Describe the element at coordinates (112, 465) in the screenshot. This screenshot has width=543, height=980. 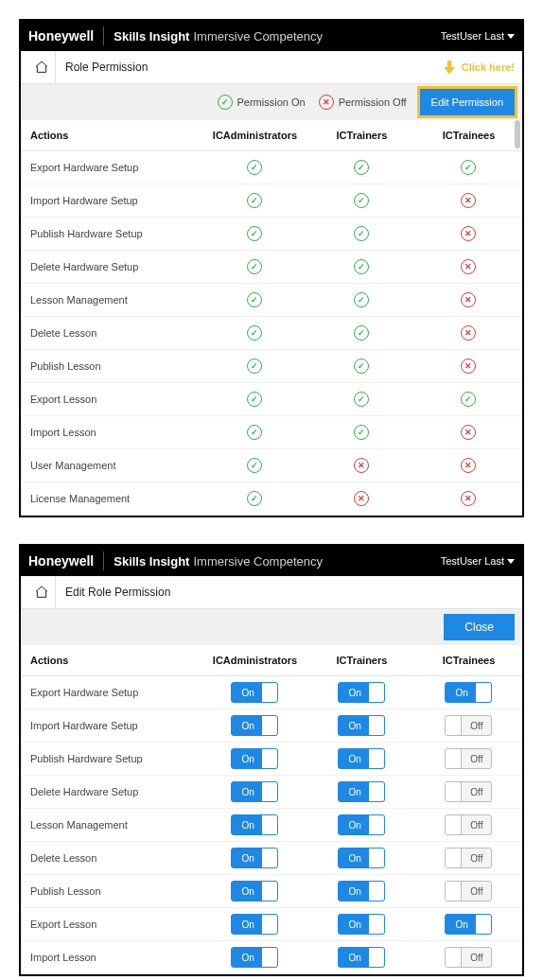
I see `action-name: User Management` at that location.